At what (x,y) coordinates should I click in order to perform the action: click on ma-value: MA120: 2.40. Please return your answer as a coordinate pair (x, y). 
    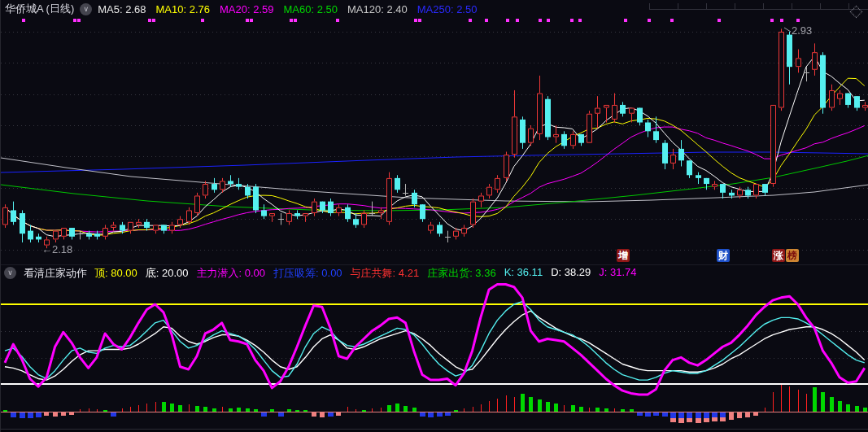
    Looking at the image, I should click on (377, 10).